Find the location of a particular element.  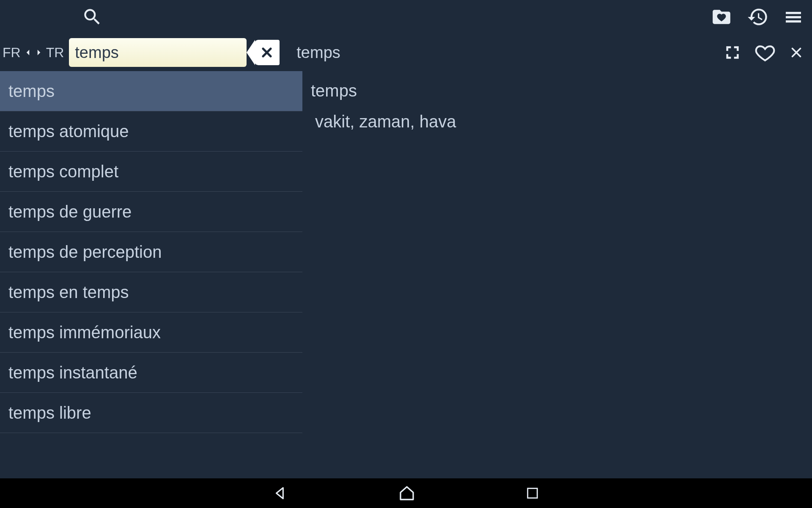

home-icon is located at coordinates (407, 493).